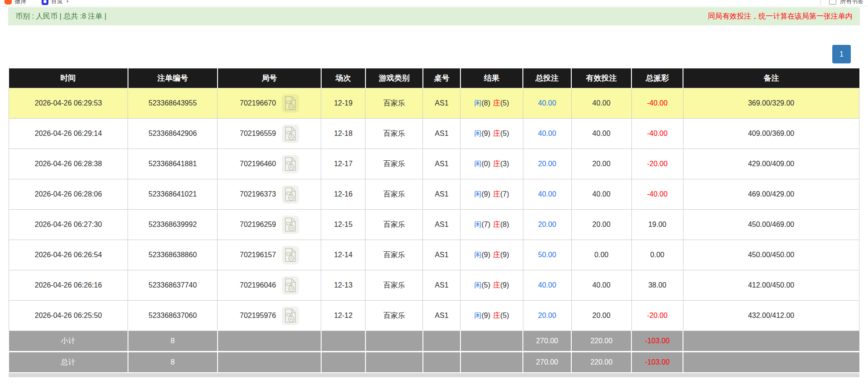  What do you see at coordinates (394, 78) in the screenshot?
I see `column-header-5: 游戏类别` at bounding box center [394, 78].